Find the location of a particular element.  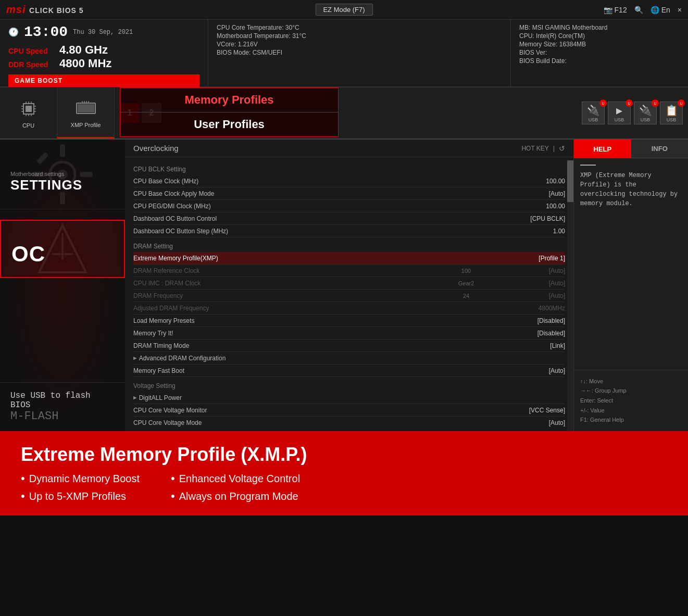

ez-mode-button: EZ Mode (F7) is located at coordinates (344, 9).